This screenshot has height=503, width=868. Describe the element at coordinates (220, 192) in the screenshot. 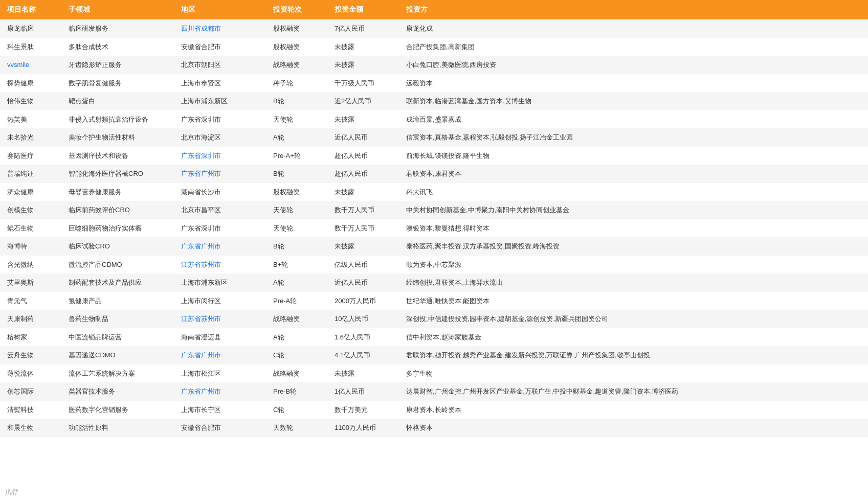

I see `region: 湖南省长沙市` at that location.